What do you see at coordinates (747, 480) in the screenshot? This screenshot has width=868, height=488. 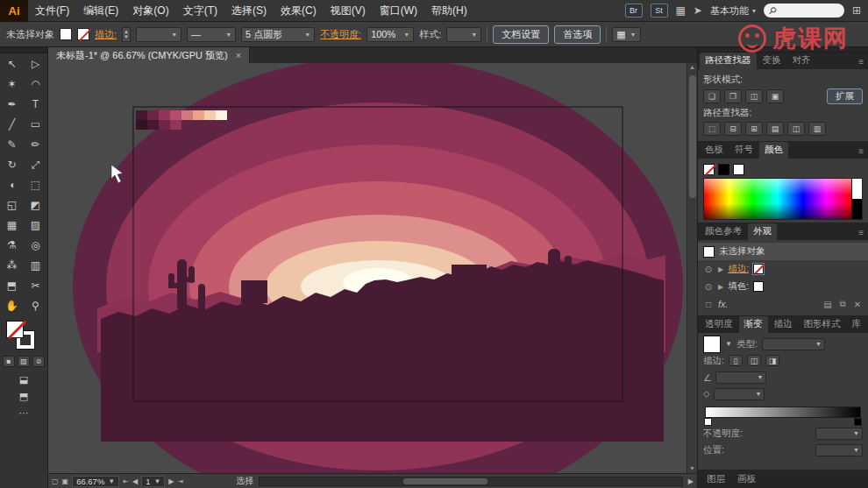 I see `tab-artboards: 画板` at bounding box center [747, 480].